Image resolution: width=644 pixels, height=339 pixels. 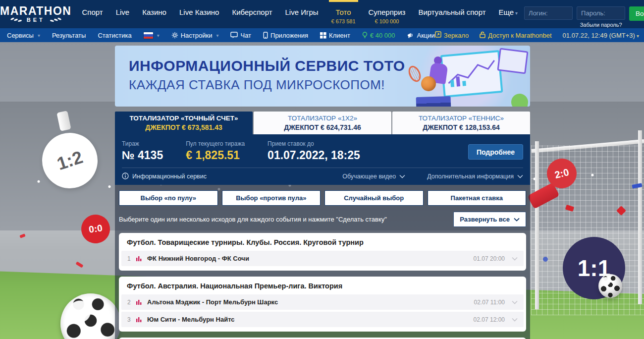 I want to click on match-group-title: Футбол. Товарищеские турниры. Клубы. Рос…, so click(x=322, y=242).